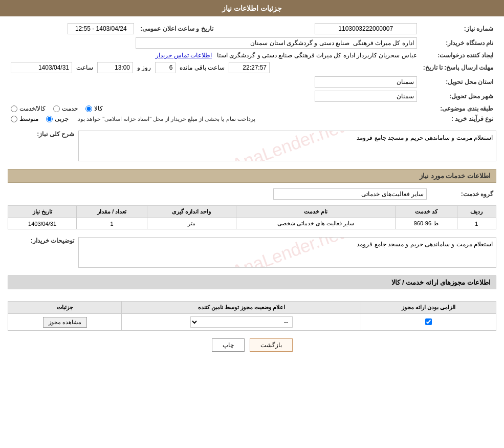 This screenshot has width=504, height=448. I want to click on purchase-motavaset-option: متوسط, so click(25, 119).